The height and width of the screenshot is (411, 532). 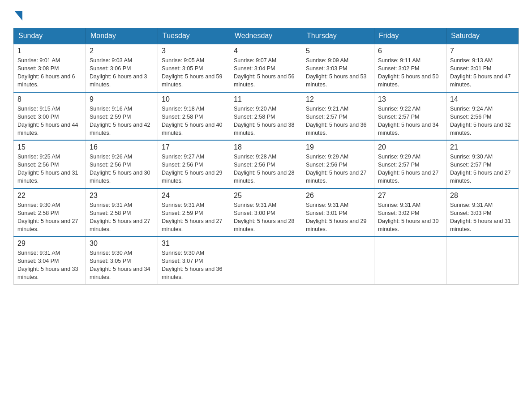 I want to click on day-info: Sunrise: 9:01 AMSunset: 3:08 PMDaylight:…, so click(x=50, y=73).